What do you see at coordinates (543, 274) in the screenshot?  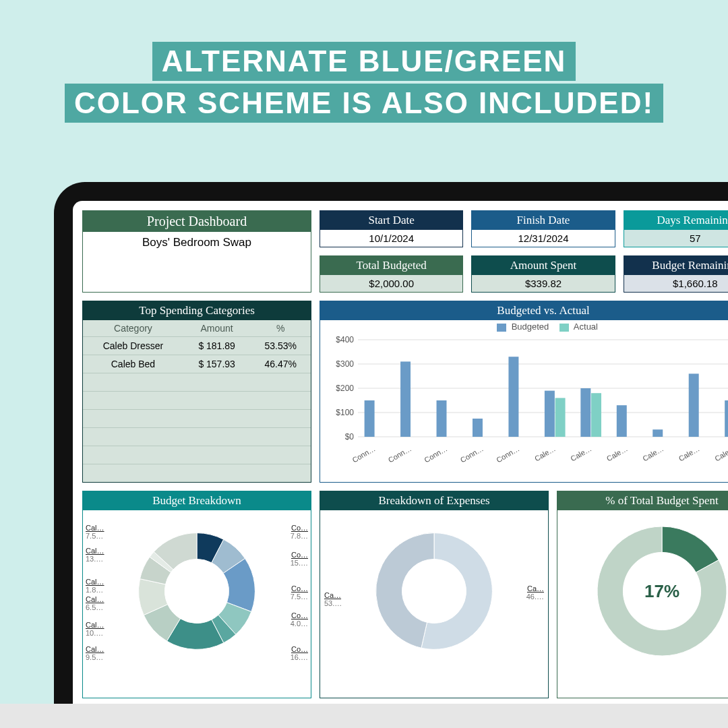 I see `amount-spent-card: Amount Spent $339.82` at bounding box center [543, 274].